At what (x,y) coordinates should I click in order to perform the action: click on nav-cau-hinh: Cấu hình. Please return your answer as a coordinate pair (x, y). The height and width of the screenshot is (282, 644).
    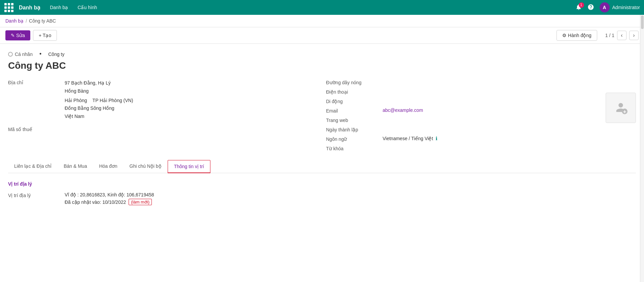
    Looking at the image, I should click on (87, 7).